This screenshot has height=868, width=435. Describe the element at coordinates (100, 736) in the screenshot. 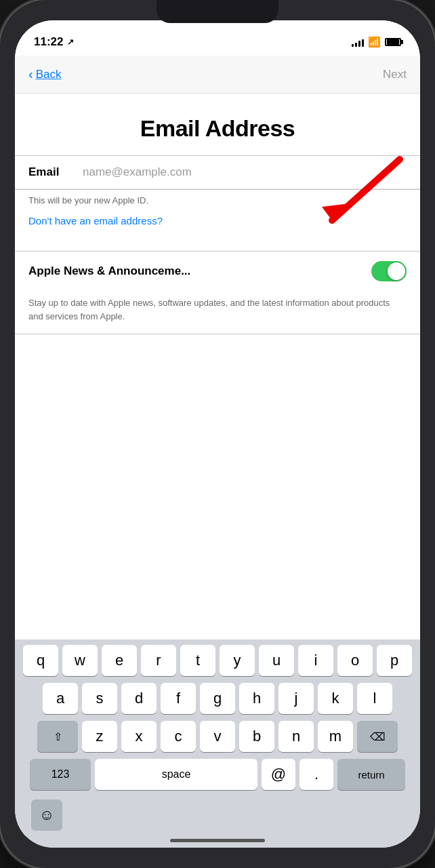

I see `key-z: z` at that location.